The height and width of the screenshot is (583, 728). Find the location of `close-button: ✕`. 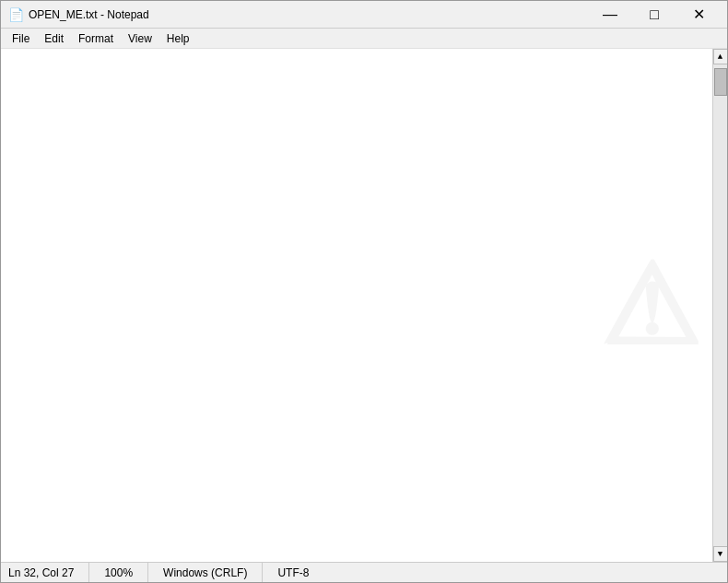

close-button: ✕ is located at coordinates (699, 15).